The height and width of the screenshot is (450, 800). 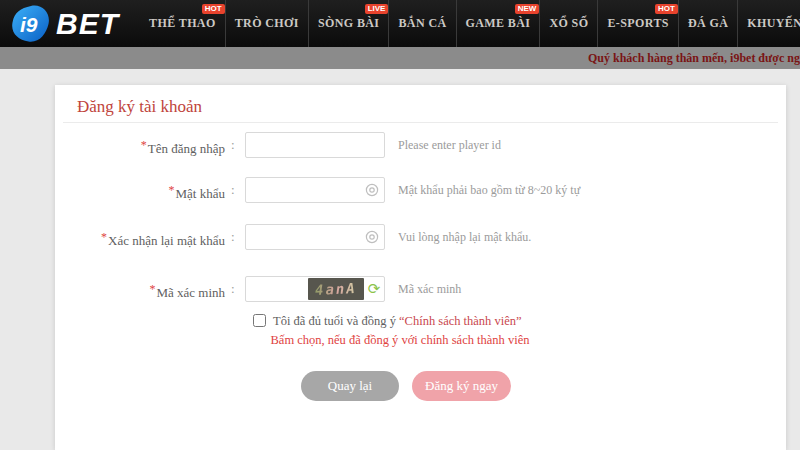 What do you see at coordinates (528, 9) in the screenshot?
I see `new-badge: NEW` at bounding box center [528, 9].